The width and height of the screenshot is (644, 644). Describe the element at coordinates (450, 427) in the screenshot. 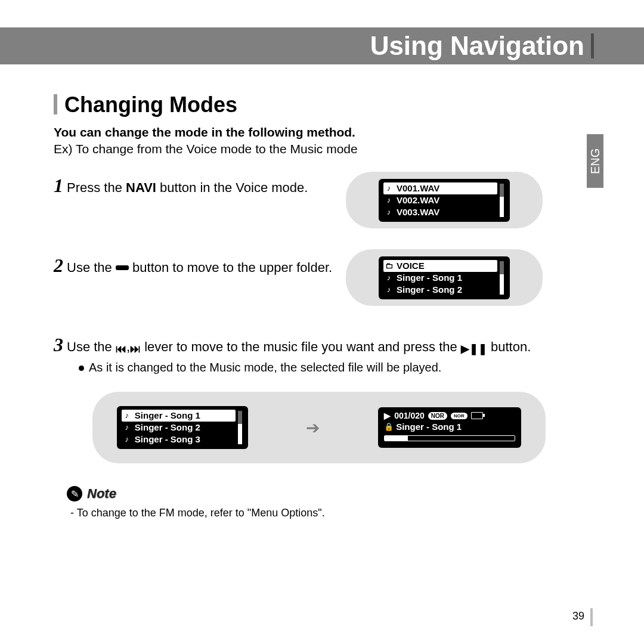

I see `now-playing-title-row: 🔒 Singer - Song 1` at that location.